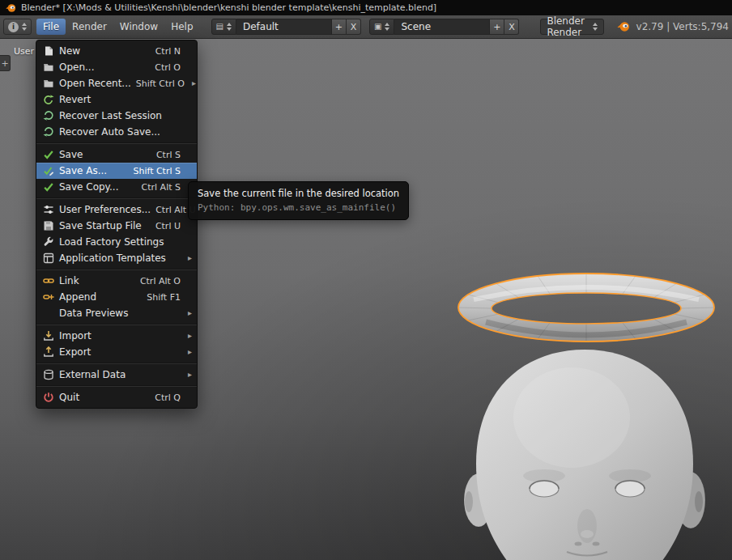  What do you see at coordinates (228, 8) in the screenshot?
I see `window-title: Blender* [X:\Mods & Utilities\Kenshi\ble…` at bounding box center [228, 8].